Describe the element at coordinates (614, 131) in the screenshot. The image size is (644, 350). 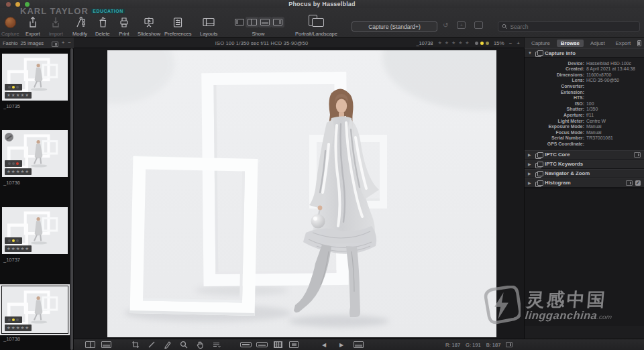
I see `info-value: Manual` at that location.